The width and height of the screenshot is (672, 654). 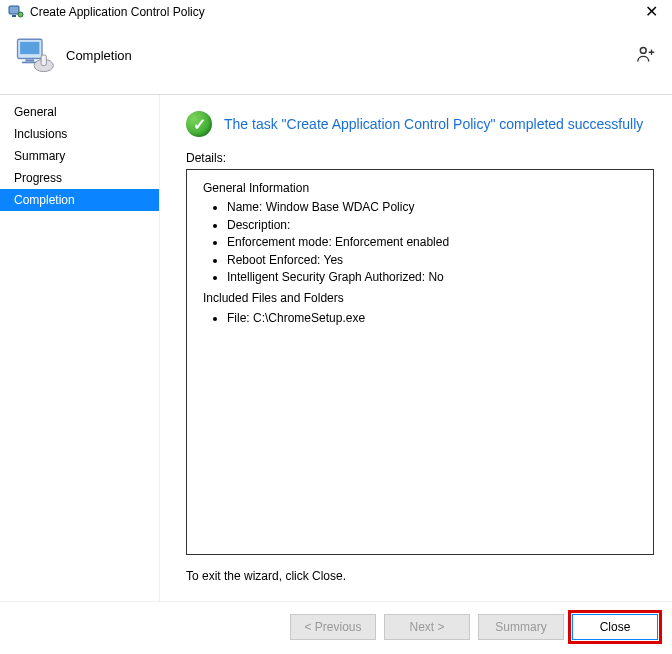 I want to click on details-heading-included: Included Files and Folders, so click(x=420, y=298).